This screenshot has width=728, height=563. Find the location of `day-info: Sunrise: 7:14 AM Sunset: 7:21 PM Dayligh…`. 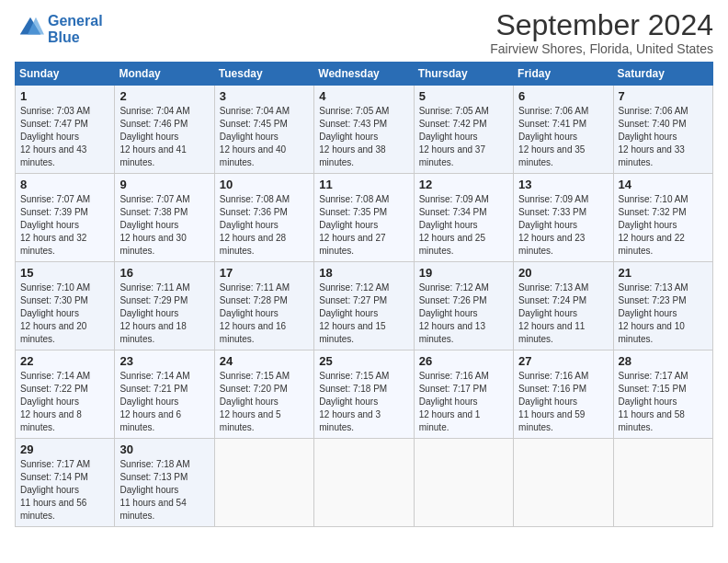

day-info: Sunrise: 7:14 AM Sunset: 7:21 PM Dayligh… is located at coordinates (164, 402).